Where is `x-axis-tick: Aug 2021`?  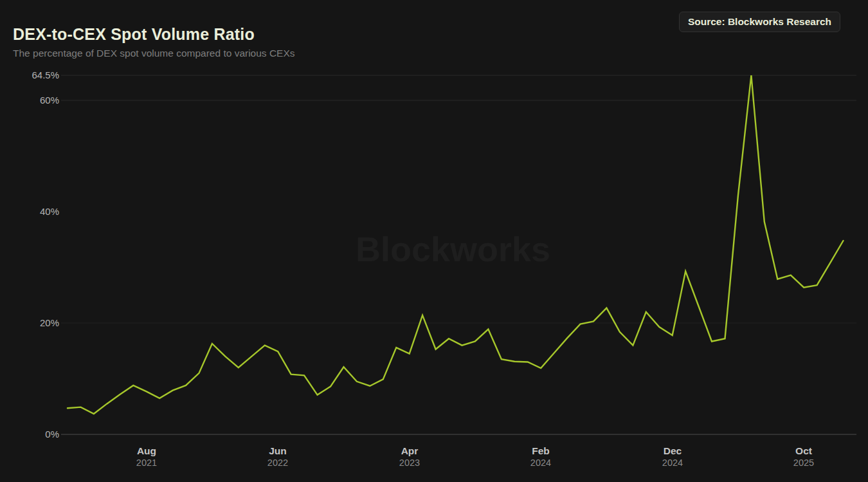 x-axis-tick: Aug 2021 is located at coordinates (147, 457).